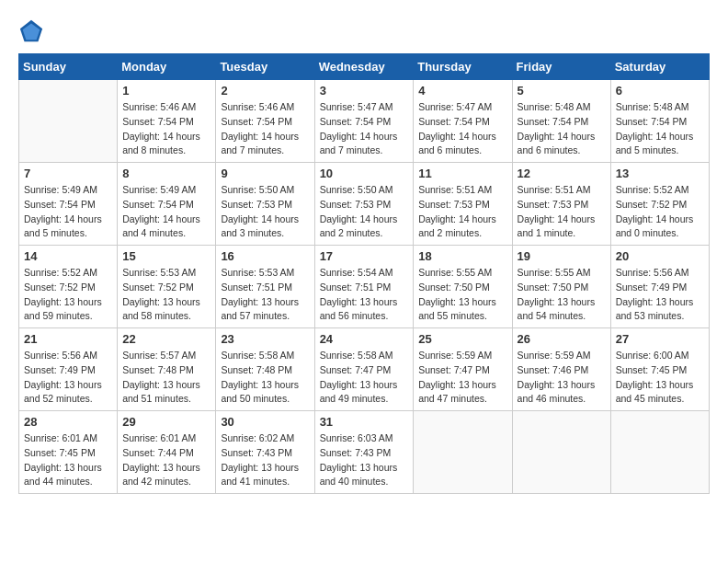 The image size is (728, 563). What do you see at coordinates (33, 31) in the screenshot?
I see `logo` at bounding box center [33, 31].